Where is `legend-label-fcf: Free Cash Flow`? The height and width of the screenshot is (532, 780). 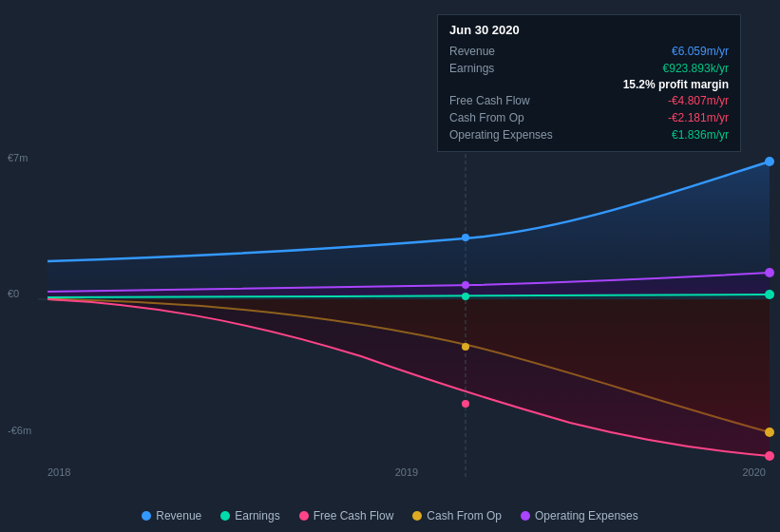
legend-label-fcf: Free Cash Flow is located at coordinates (353, 516).